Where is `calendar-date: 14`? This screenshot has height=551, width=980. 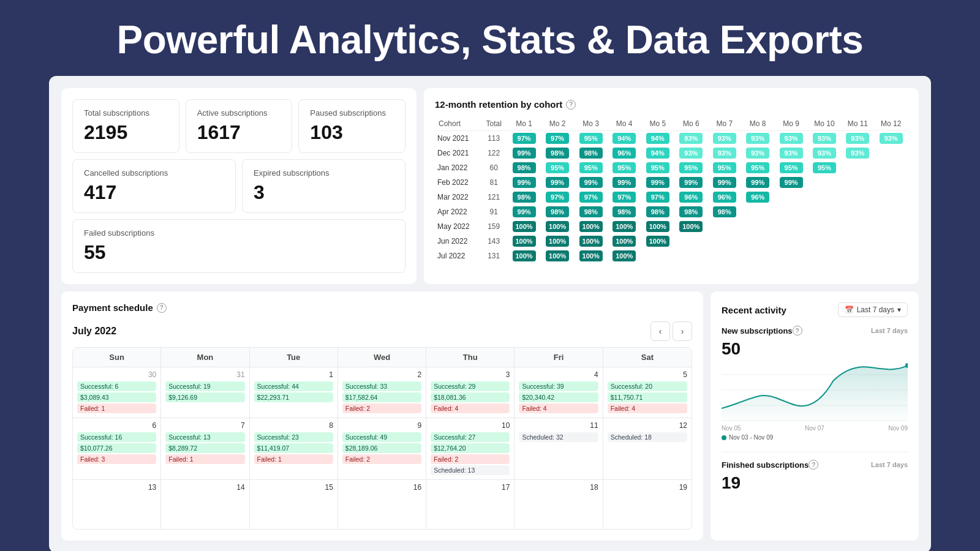 calendar-date: 14 is located at coordinates (205, 487).